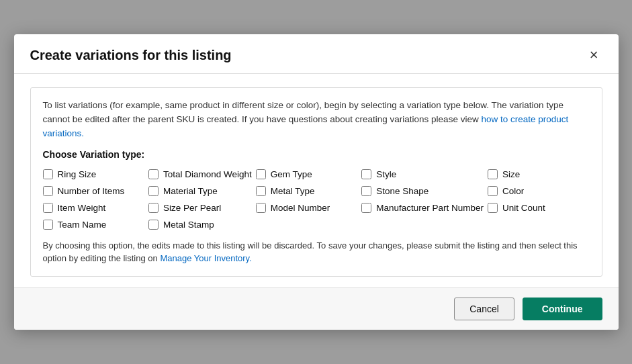 Image resolution: width=632 pixels, height=364 pixels. Describe the element at coordinates (367, 208) in the screenshot. I see `checkbox-manufacturer_part_number` at that location.